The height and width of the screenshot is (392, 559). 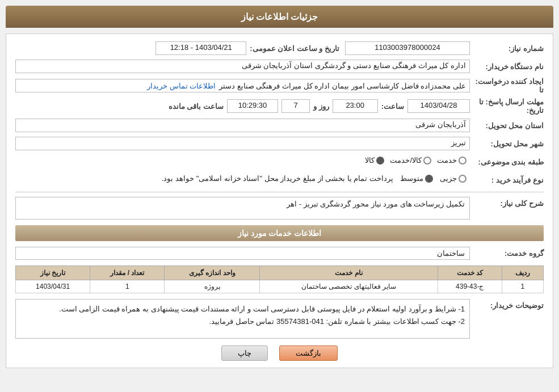 What do you see at coordinates (452, 160) in the screenshot?
I see `category-option-khadamat: خدمت` at bounding box center [452, 160].